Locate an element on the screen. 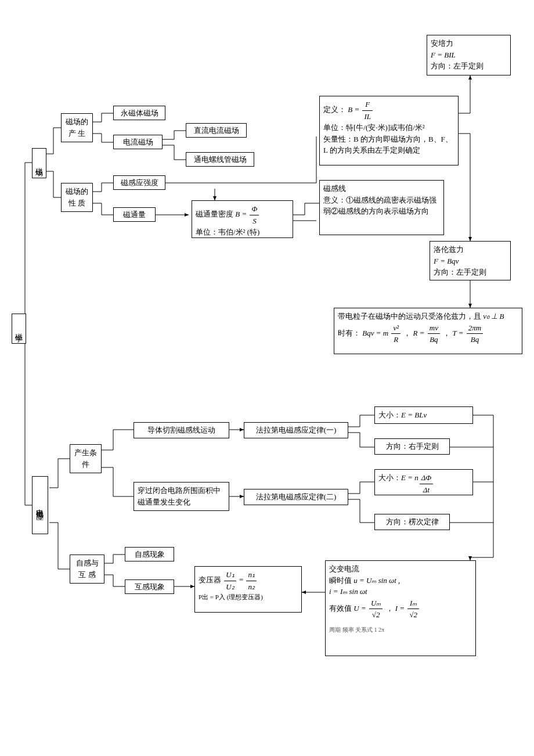  line2: 时有： Bqv = m v²R ， R = mvBq ， T = 2πmBq is located at coordinates (411, 334).